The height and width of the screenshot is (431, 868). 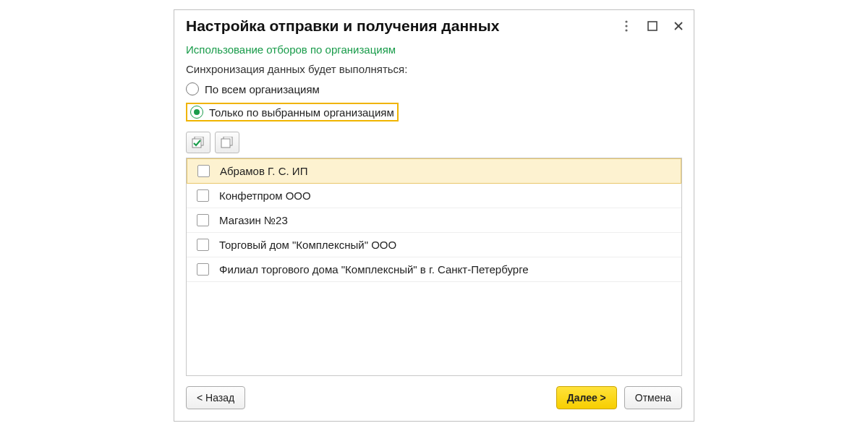 I want to click on list-item: Филиал торгового дома "Комплексный" в г.…, so click(x=434, y=270).